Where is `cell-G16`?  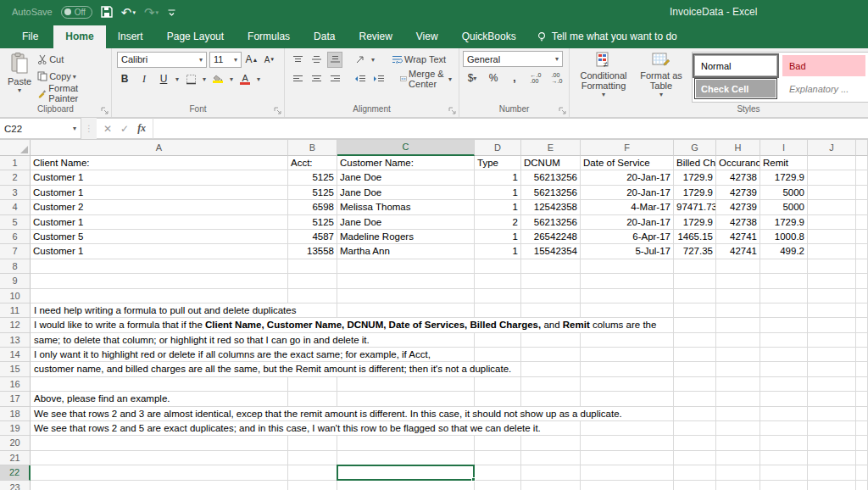 cell-G16 is located at coordinates (695, 385).